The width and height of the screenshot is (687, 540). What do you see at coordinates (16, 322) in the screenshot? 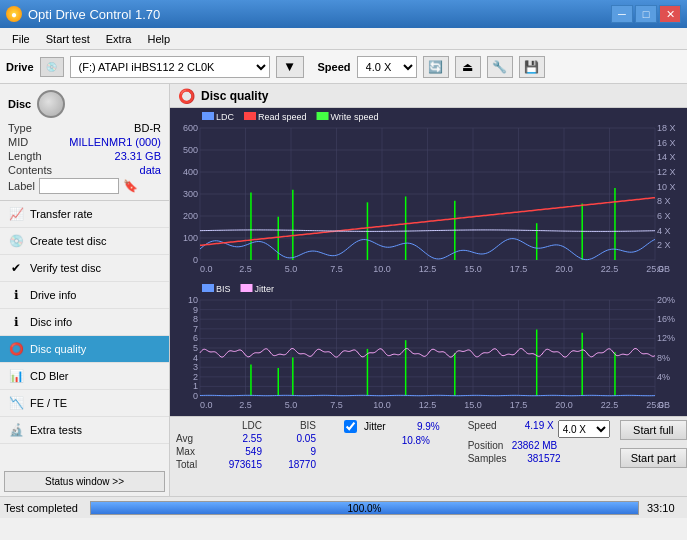
I see `disc-info-icon: ℹ` at bounding box center [16, 322].